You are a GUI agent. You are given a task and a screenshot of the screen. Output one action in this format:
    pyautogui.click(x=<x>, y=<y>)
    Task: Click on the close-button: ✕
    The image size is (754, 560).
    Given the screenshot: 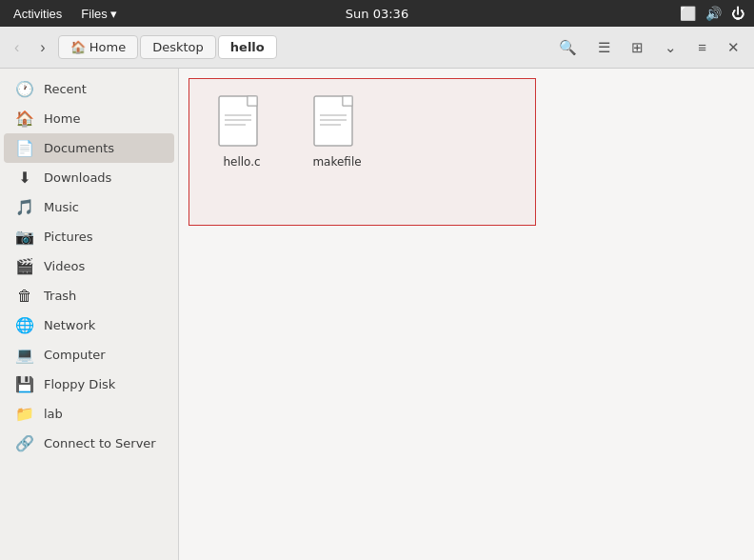 What is the action you would take?
    pyautogui.click(x=733, y=48)
    